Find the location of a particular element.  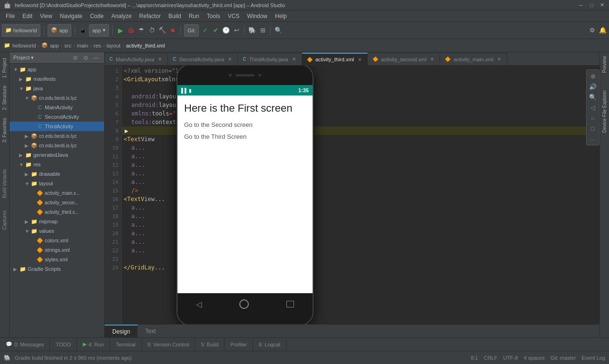

tree-item-package2: ▶ 📦 cn.edu.besti.is.lyz is located at coordinates (57, 136).